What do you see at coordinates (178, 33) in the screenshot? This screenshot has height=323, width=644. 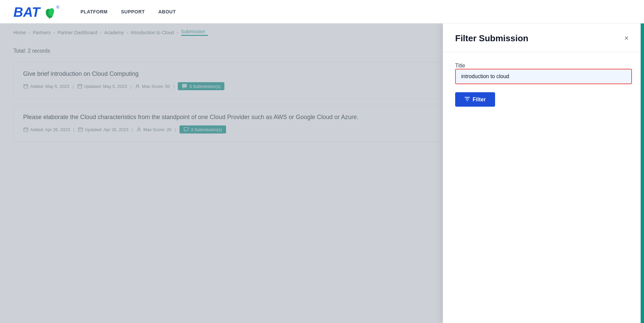 I see `breadcrumb-sep-5: ›` at bounding box center [178, 33].